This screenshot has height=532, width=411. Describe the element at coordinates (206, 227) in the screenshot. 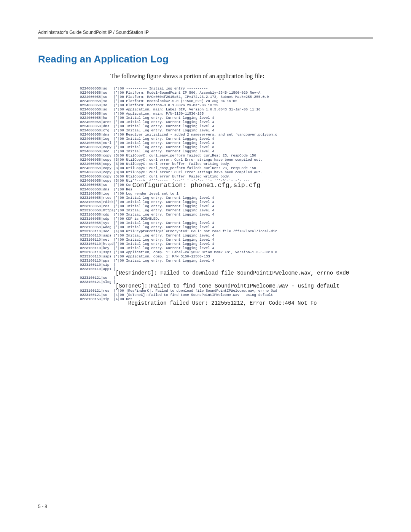

I see `log-line: 0223160058|wdog |*|00|Initial log entry.…` at that location.